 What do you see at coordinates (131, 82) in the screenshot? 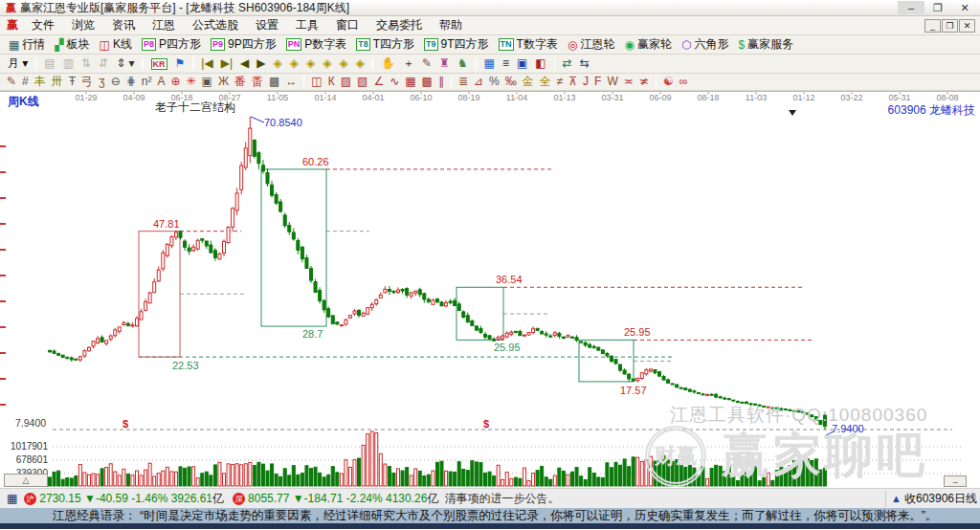
I see `draw-tool-icon: ⋕` at bounding box center [131, 82].